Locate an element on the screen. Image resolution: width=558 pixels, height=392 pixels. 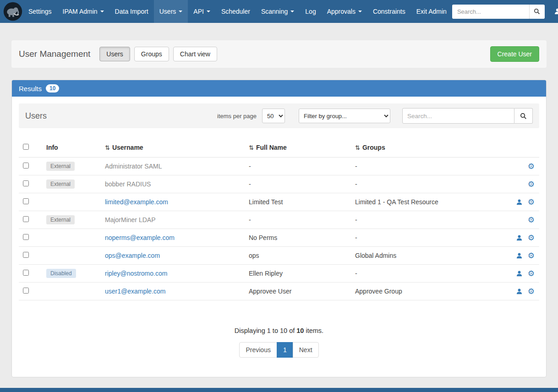
table-search is located at coordinates (467, 116).